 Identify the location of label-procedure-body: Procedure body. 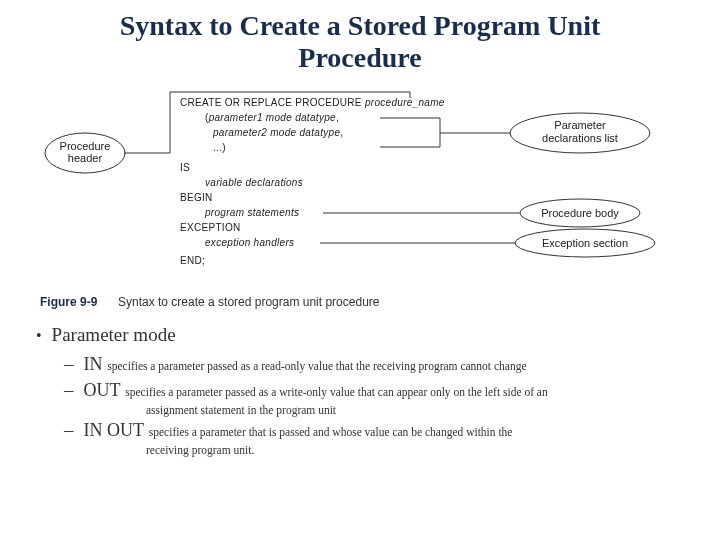
(580, 213).